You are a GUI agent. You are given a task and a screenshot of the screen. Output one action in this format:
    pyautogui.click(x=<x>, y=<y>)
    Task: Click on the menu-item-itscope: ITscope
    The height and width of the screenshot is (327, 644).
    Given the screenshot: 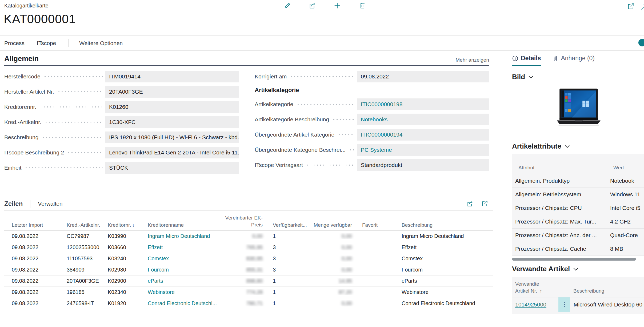 What is the action you would take?
    pyautogui.click(x=46, y=43)
    